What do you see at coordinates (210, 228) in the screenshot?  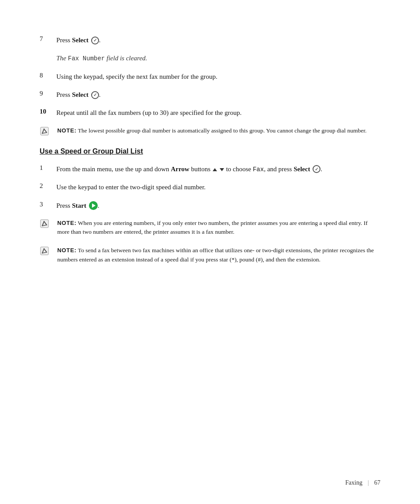 I see `note-2: NOTE: When you are entering numbers, if …` at bounding box center [210, 228].